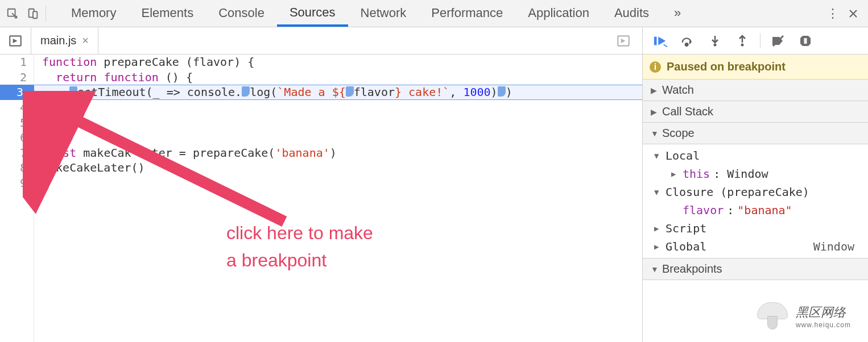 The width and height of the screenshot is (868, 342). What do you see at coordinates (338, 92) in the screenshot?
I see `execution-line: setTimeout(_ => console.log(`Made a ${fl…` at bounding box center [338, 92].